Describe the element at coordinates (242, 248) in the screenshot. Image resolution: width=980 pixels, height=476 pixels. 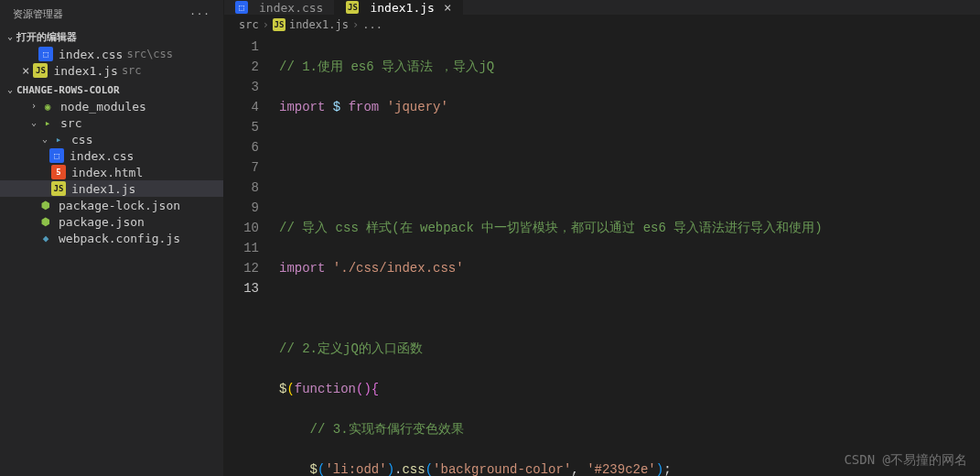
I see `line-number: 11` at that location.